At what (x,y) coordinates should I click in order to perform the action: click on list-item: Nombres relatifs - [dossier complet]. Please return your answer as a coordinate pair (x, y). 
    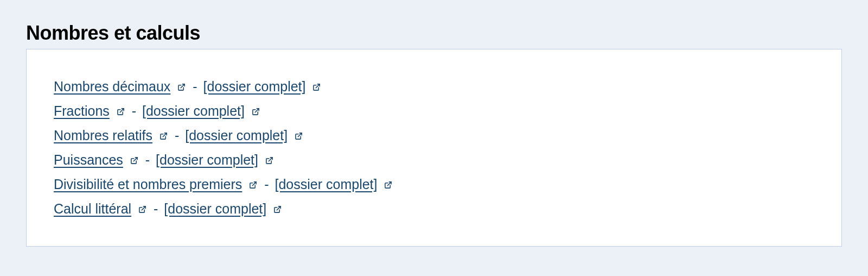
    Looking at the image, I should click on (434, 136).